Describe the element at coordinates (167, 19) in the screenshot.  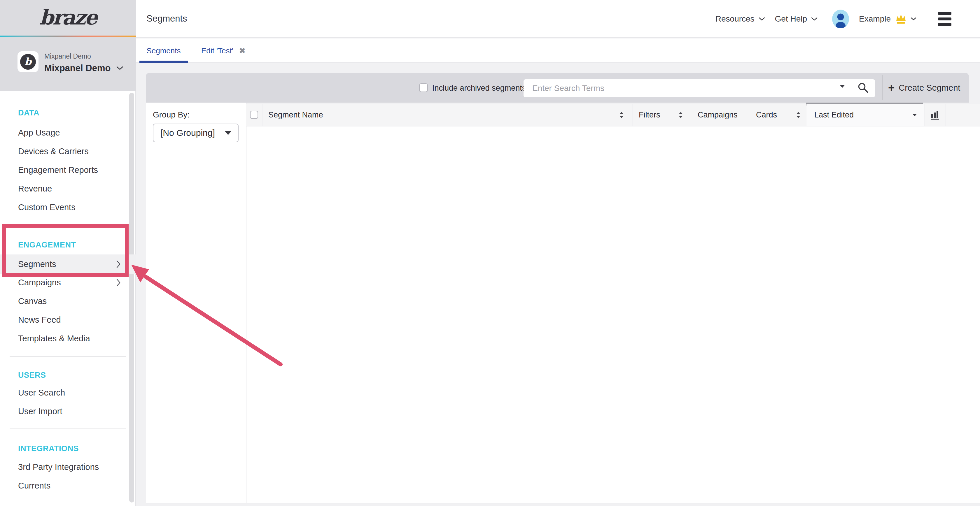
I see `page-title: Segments` at that location.